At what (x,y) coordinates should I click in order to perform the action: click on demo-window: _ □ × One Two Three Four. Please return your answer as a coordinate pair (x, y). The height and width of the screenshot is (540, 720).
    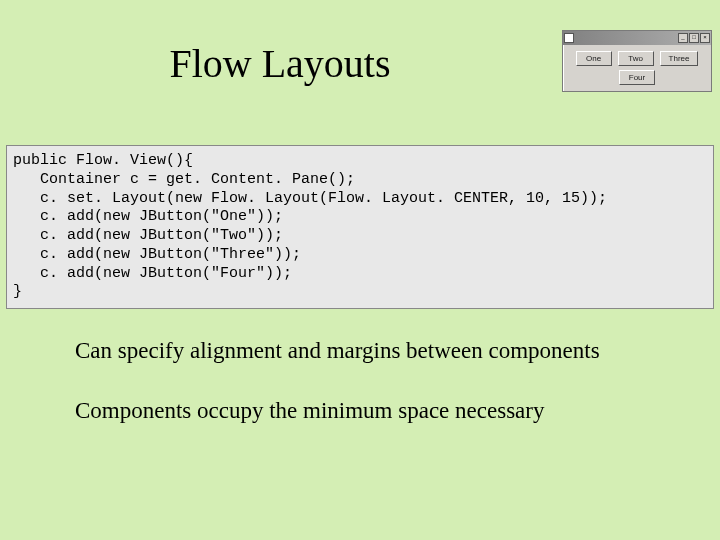
    Looking at the image, I should click on (637, 61).